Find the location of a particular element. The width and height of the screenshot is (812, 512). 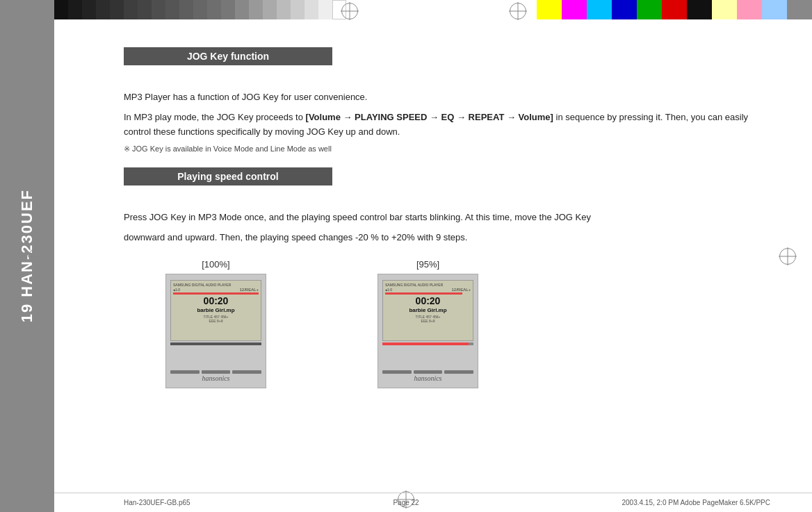

section1-para2-bold: [Volume → PLAYING SPEED → EQ → REPEAT → … is located at coordinates (430, 117).